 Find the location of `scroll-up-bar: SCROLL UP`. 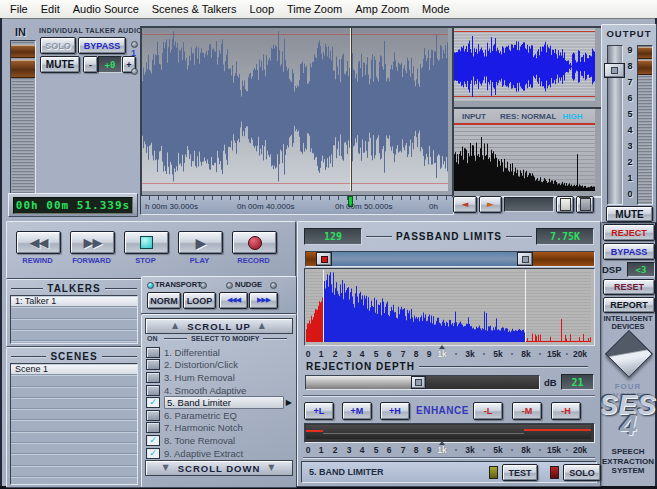

scroll-up-bar: SCROLL UP is located at coordinates (219, 326).